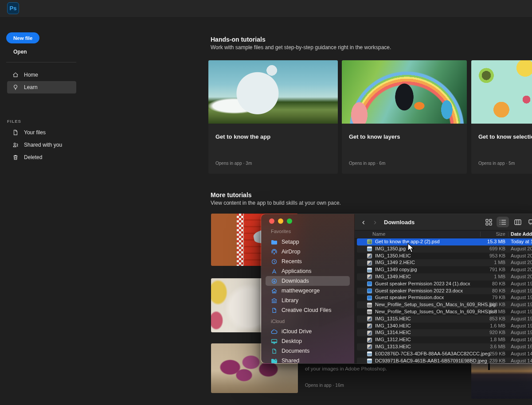 The width and height of the screenshot is (532, 405). Describe the element at coordinates (479, 305) in the screenshot. I see `file-size: 568 KB` at that location.